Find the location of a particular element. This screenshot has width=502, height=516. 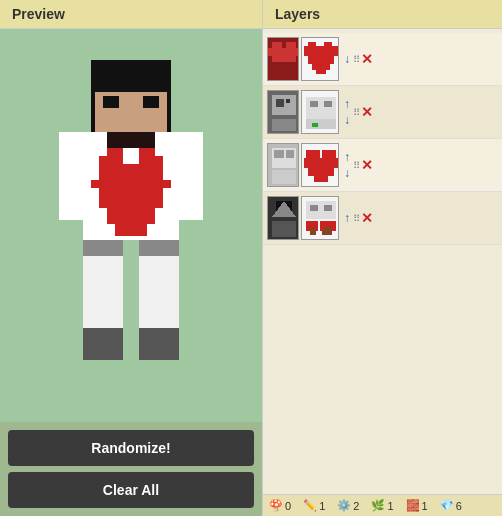

gear-icon: ⚙️ is located at coordinates (344, 506).